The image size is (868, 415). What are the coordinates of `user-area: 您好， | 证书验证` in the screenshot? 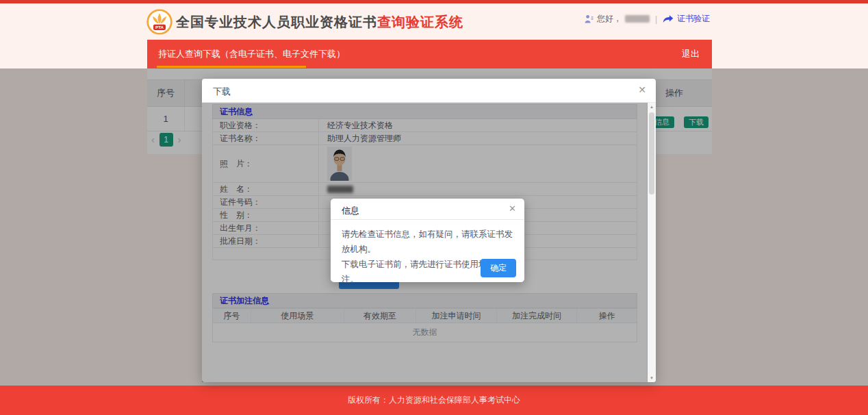 It's located at (648, 19).